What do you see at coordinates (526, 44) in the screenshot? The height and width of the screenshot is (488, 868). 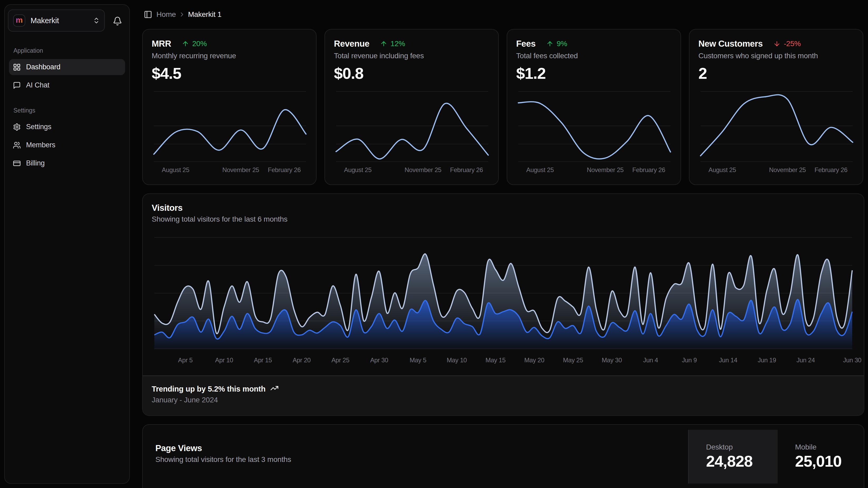 I see `stat-title: Fees` at bounding box center [526, 44].